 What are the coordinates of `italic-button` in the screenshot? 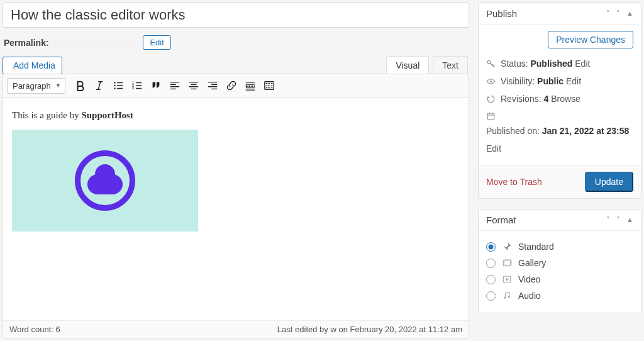 It's located at (99, 86).